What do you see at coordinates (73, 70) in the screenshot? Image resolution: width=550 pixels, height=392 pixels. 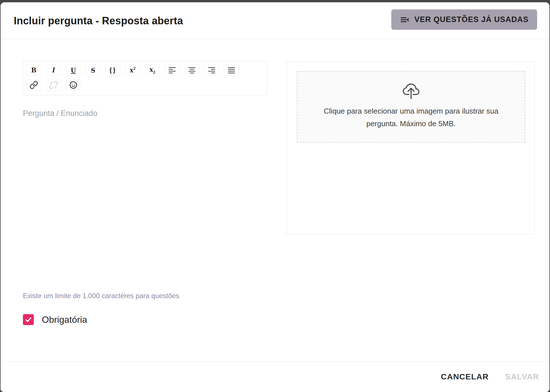 I see `underline-icon: U` at bounding box center [73, 70].